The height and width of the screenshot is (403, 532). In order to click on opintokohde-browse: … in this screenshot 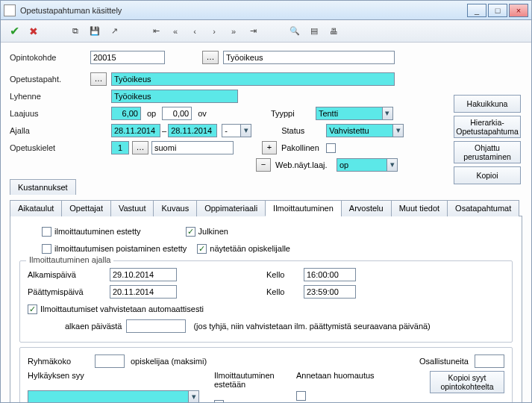, I will do `click(210, 57)`.